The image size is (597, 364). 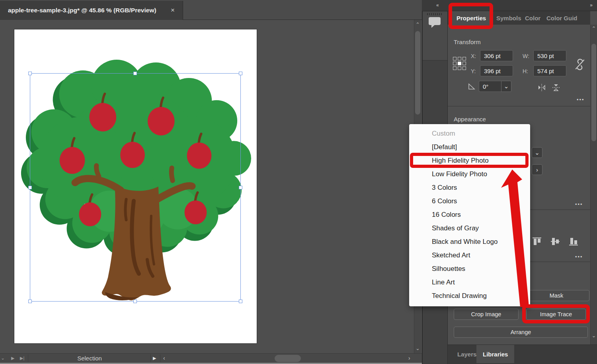 What do you see at coordinates (90, 358) in the screenshot?
I see `current-tool-label: Selection` at bounding box center [90, 358].